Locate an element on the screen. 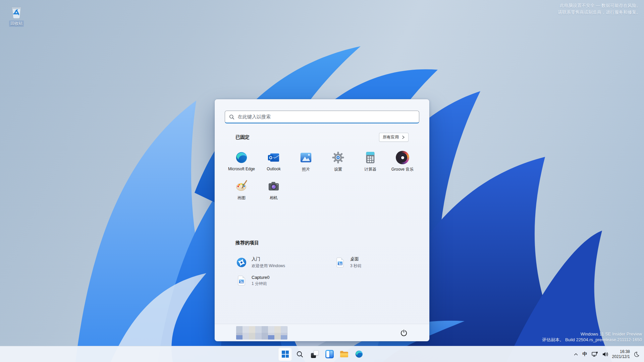  start-button is located at coordinates (285, 354).